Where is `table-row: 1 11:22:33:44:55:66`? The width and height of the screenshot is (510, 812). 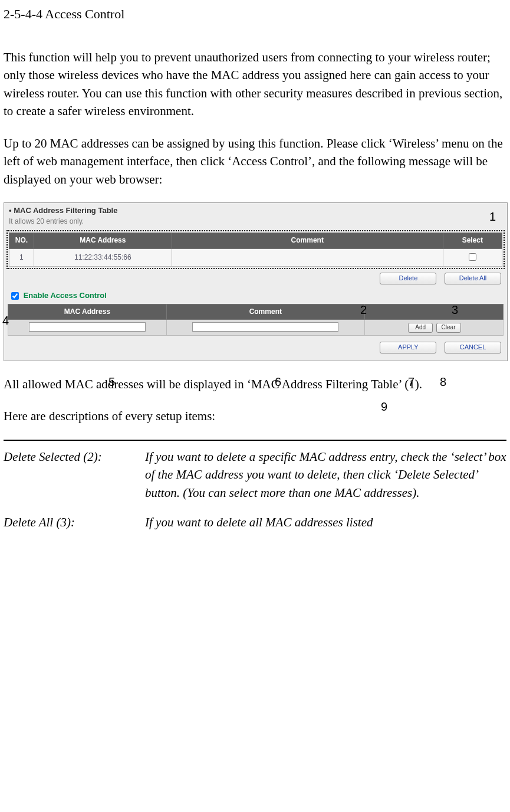
table-row: 1 11:22:33:44:55:66 is located at coordinates (256, 257).